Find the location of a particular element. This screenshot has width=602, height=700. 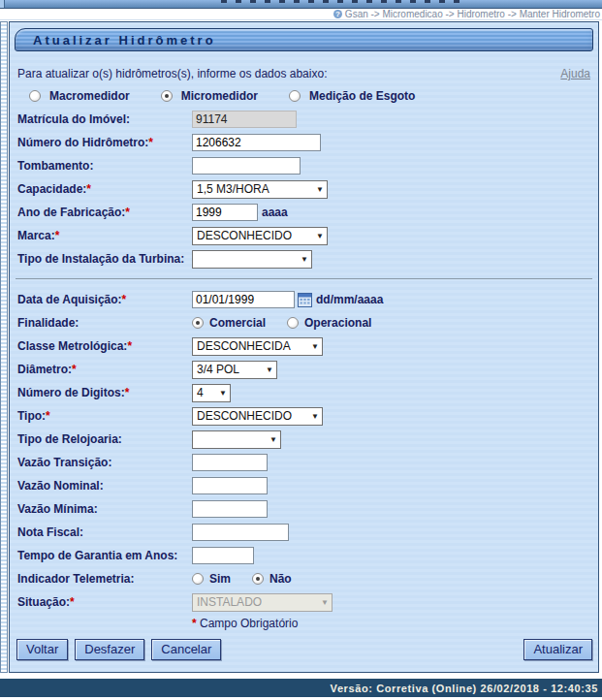

tempo-garantia-label: Tempo de Garantia em Anos: is located at coordinates (105, 556).